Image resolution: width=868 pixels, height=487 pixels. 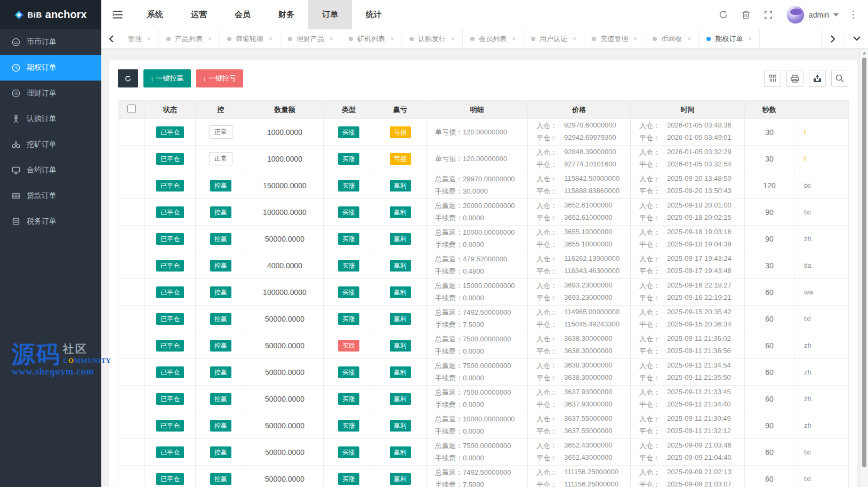 I want to click on time-line: 入仓：2025-09-17 19:43:24, so click(x=692, y=259).